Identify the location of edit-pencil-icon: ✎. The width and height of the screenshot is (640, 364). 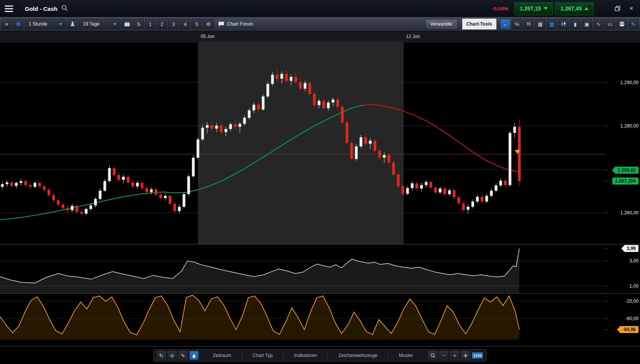
(633, 24).